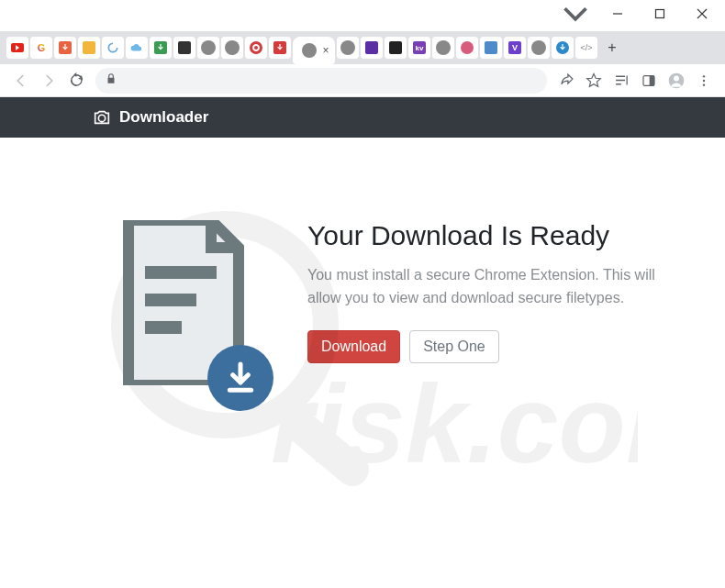  What do you see at coordinates (566, 81) in the screenshot?
I see `share-icon` at bounding box center [566, 81].